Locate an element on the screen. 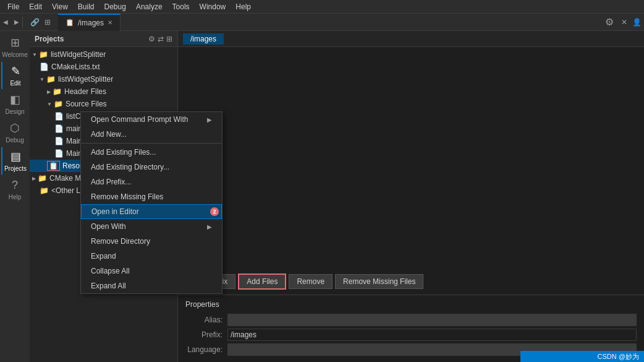 This screenshot has width=644, height=362. resource-path: /images is located at coordinates (203, 39).